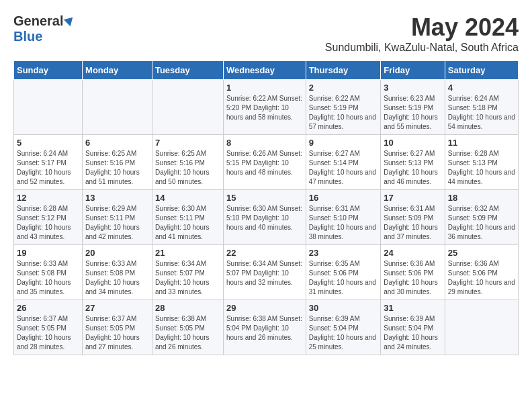  Describe the element at coordinates (422, 34) in the screenshot. I see `title-block: May 2024 Sundumbili, KwaZulu-Natal, Sout…` at that location.